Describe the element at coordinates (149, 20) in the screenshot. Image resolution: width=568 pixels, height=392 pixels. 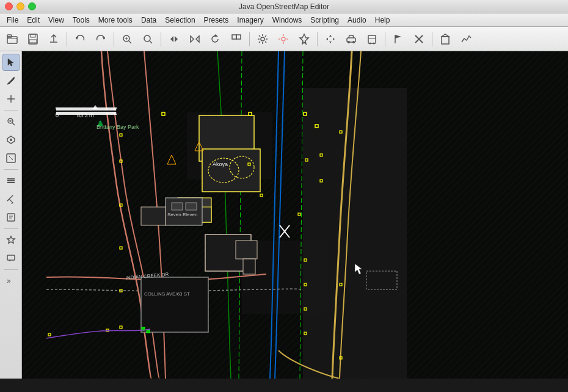
I see `menu-data: Data` at that location.